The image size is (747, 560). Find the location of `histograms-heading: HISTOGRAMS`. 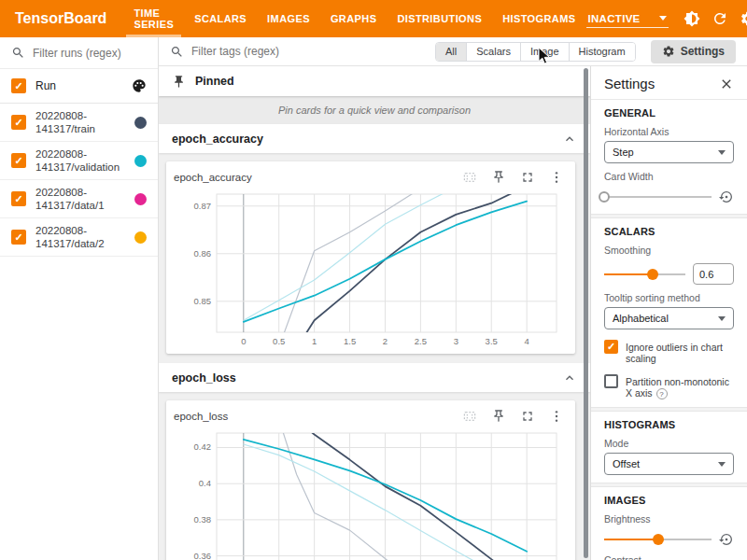

histograms-heading: HISTOGRAMS is located at coordinates (669, 425).